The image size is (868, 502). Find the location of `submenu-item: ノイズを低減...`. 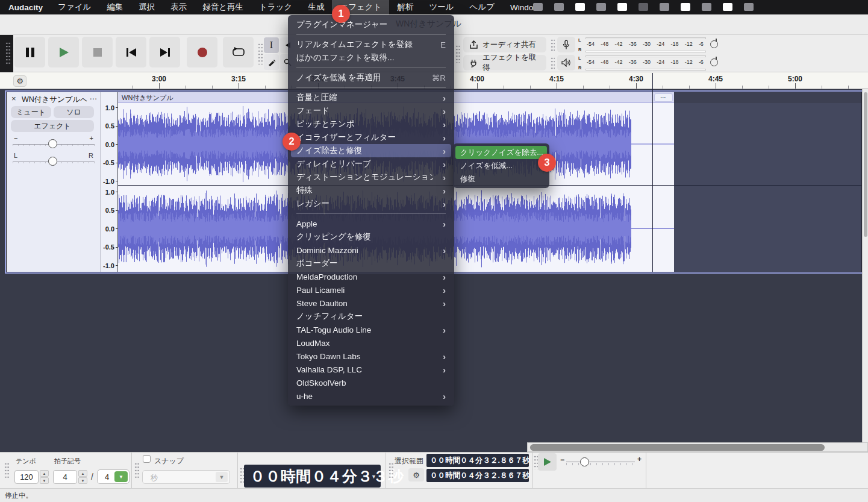

submenu-item: ノイズを低減... is located at coordinates (501, 166).